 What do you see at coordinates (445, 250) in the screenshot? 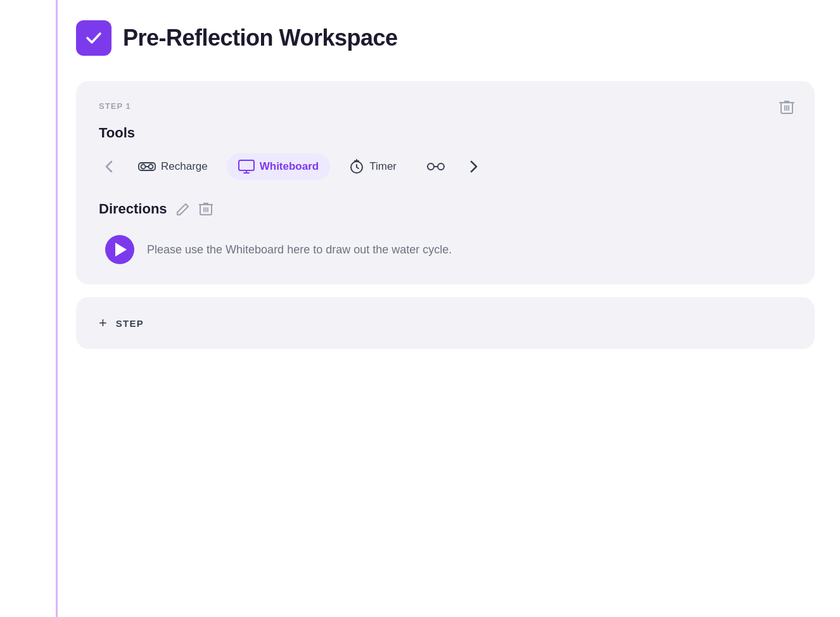
I see `direction-item: Please use the Whiteboard here to draw o…` at bounding box center [445, 250].